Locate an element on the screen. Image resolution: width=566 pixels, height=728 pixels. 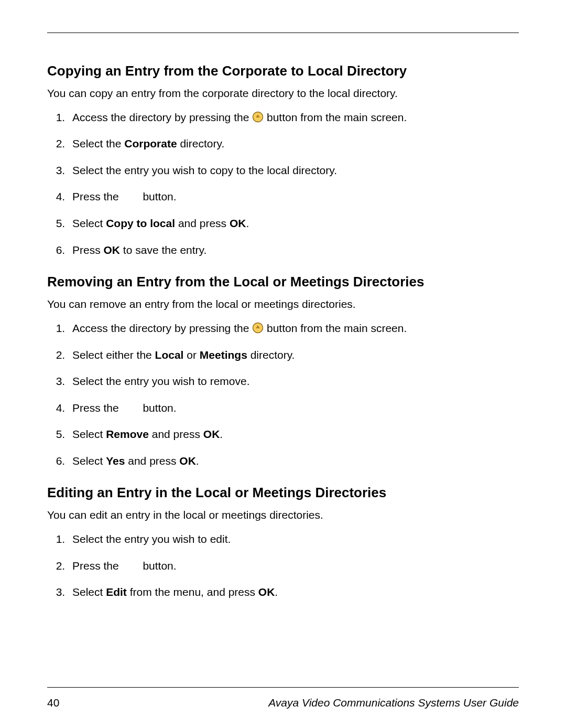
step-bold: Remove is located at coordinates (127, 434).